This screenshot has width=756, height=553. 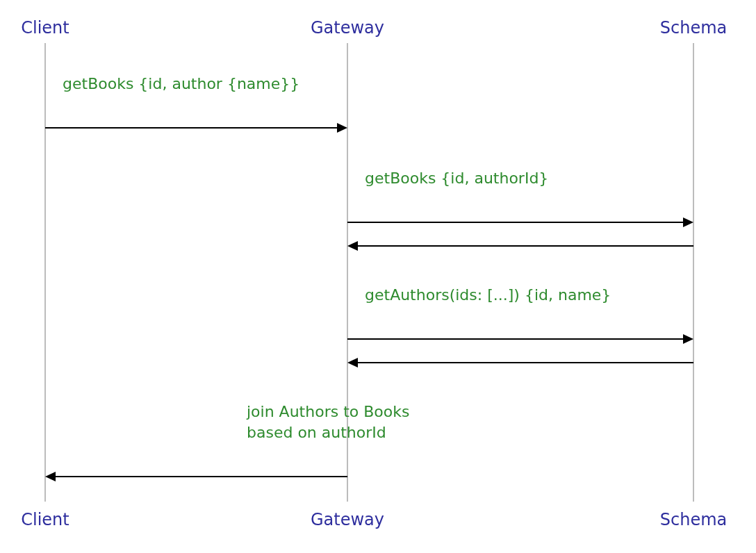 I want to click on participant-gateway-top: Gateway, so click(x=347, y=28).